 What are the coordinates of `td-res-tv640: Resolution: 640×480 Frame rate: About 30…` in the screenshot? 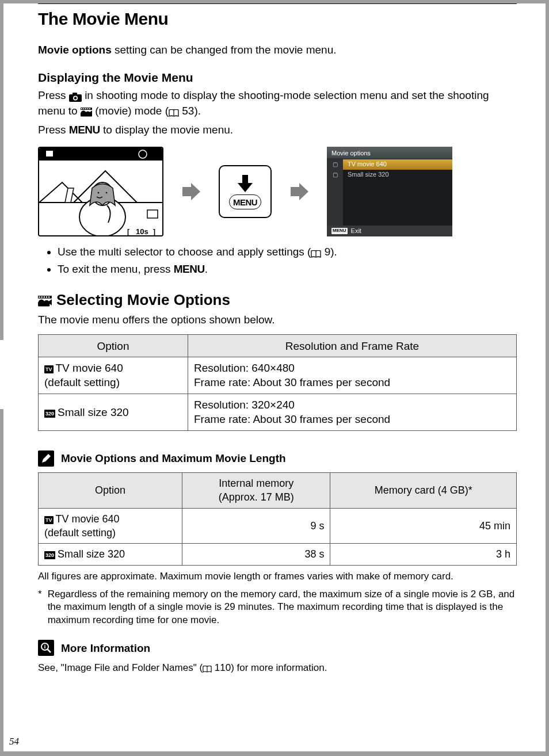 It's located at (352, 375).